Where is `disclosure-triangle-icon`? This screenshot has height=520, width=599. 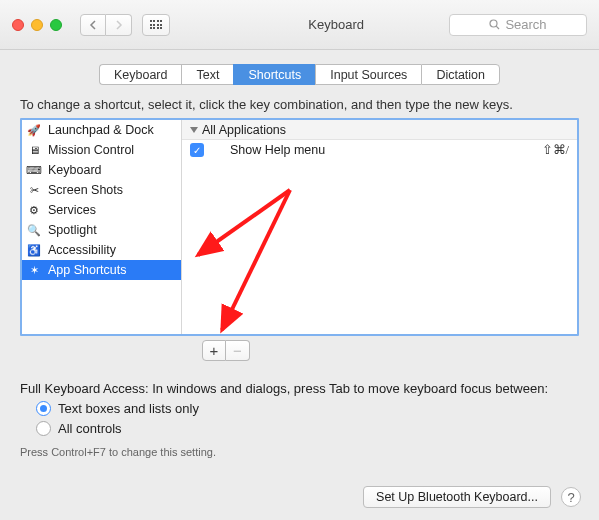
disclosure-triangle-icon is located at coordinates (194, 130).